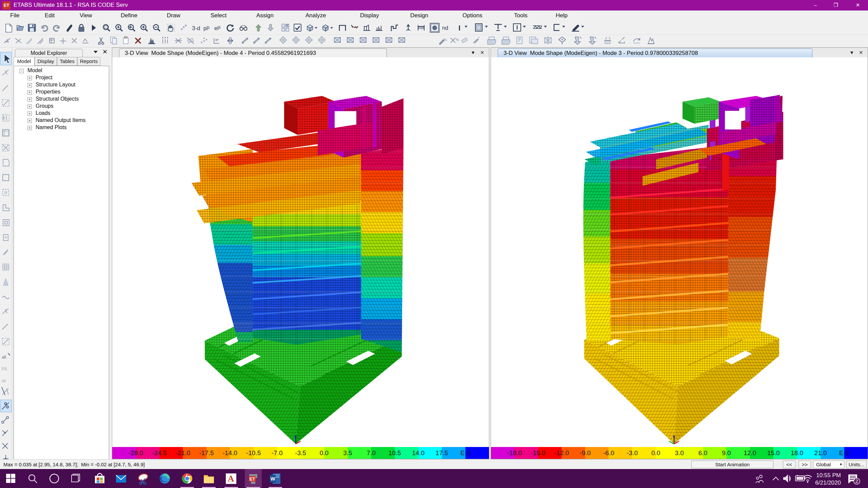 The width and height of the screenshot is (868, 488). I want to click on svg-text: -10.5, so click(254, 453).